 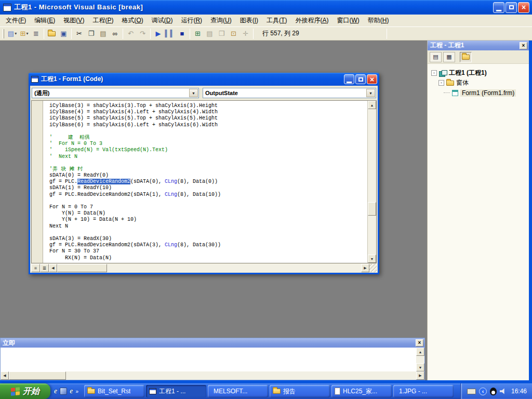 I want to click on procedure-combobox-dropdown-icon: ▼, so click(x=371, y=93).